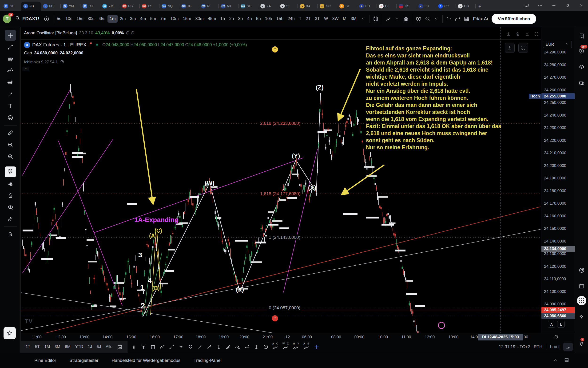 The image size is (588, 368). Describe the element at coordinates (162, 347) in the screenshot. I see `zigzag-tool-icon` at that location.